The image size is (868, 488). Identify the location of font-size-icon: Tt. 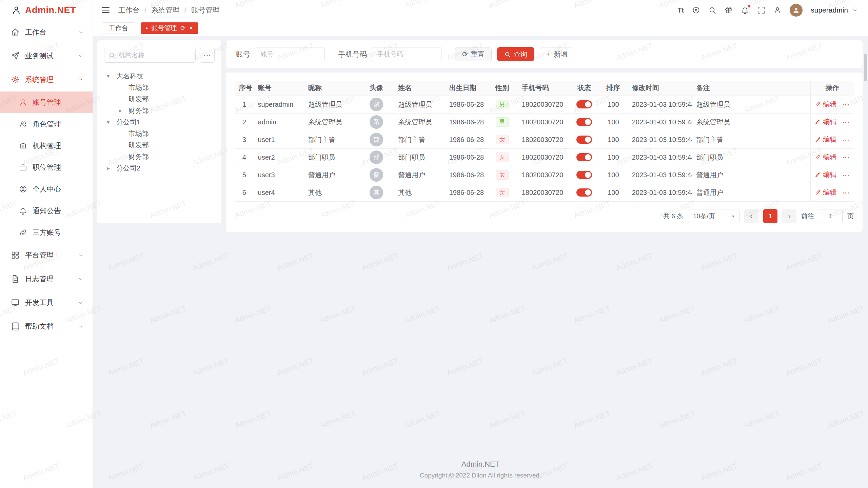
(681, 10).